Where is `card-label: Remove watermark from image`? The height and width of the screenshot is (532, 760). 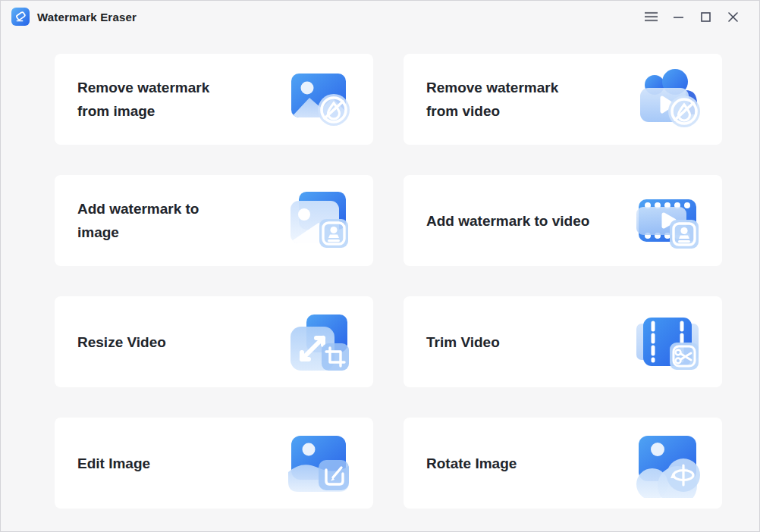
card-label: Remove watermark from image is located at coordinates (181, 99).